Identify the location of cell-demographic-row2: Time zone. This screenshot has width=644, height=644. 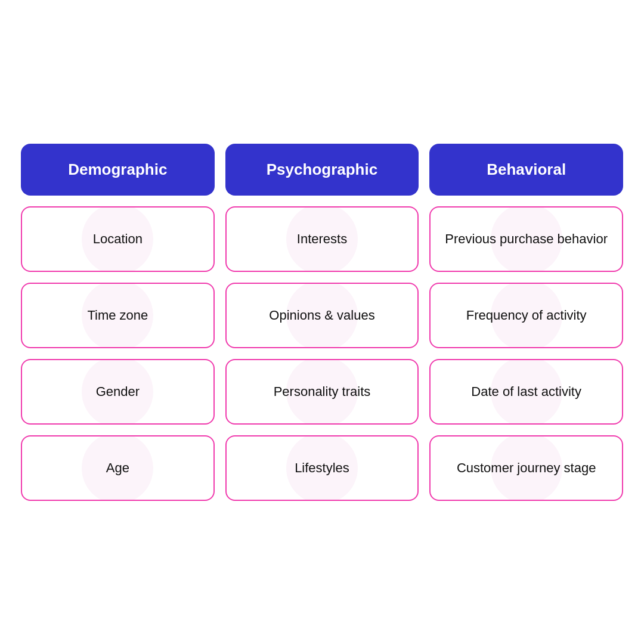
(118, 315).